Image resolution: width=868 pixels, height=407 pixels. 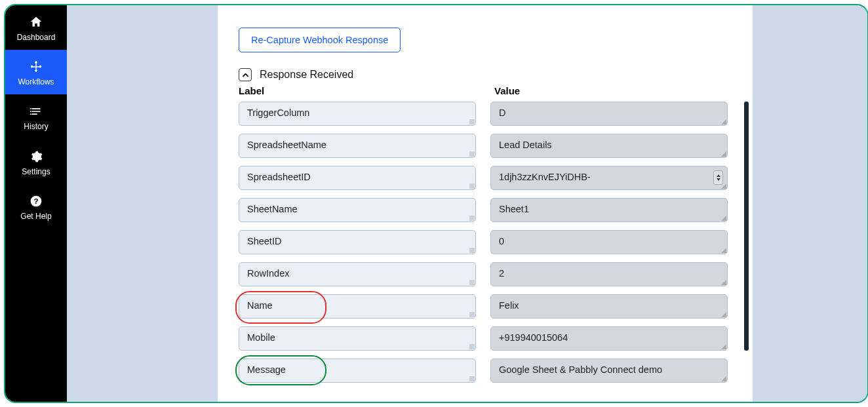 I want to click on workflow-icon, so click(x=36, y=67).